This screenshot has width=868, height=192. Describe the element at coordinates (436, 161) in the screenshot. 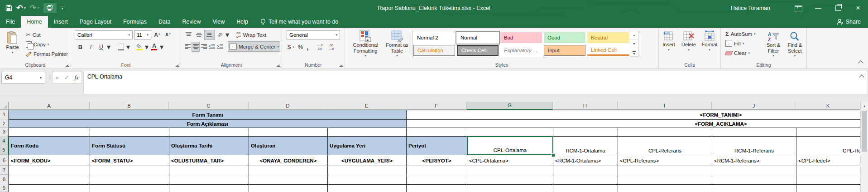

I see `cell-F6: <PERIYOT>` at that location.